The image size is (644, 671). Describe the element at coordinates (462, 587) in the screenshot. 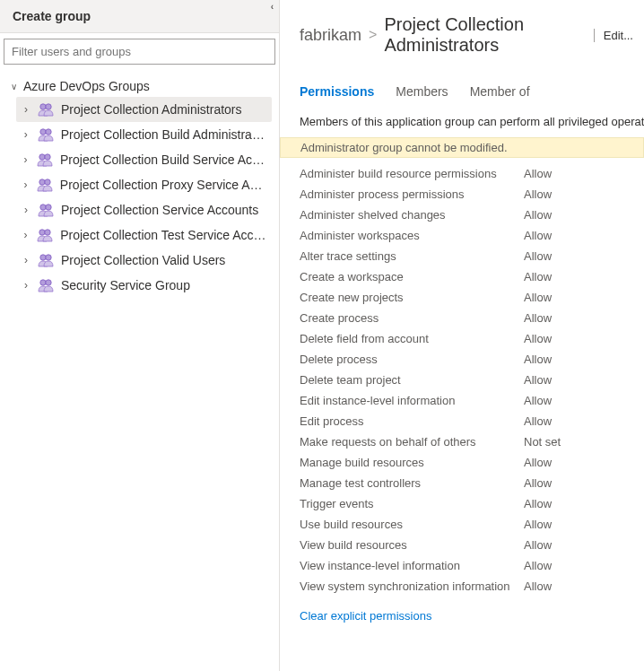

I see `permission-row: View system synchronization informationA…` at that location.